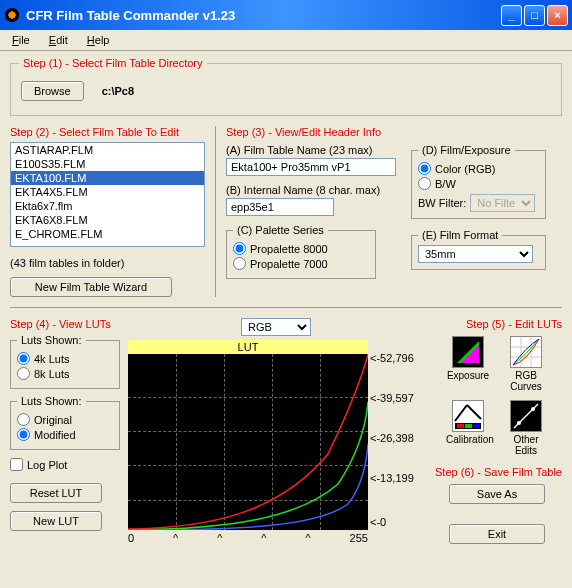  Describe the element at coordinates (468, 416) in the screenshot. I see `calibration-icon` at that location.